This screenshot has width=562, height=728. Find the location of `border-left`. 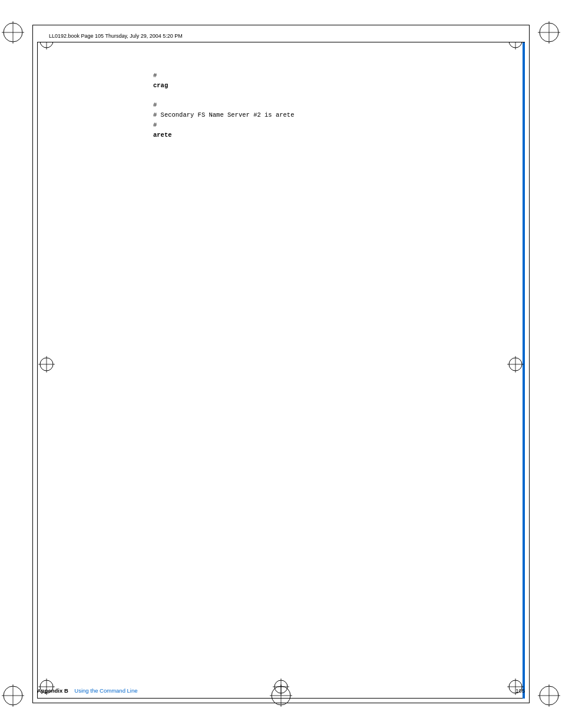

border-left is located at coordinates (33, 364).